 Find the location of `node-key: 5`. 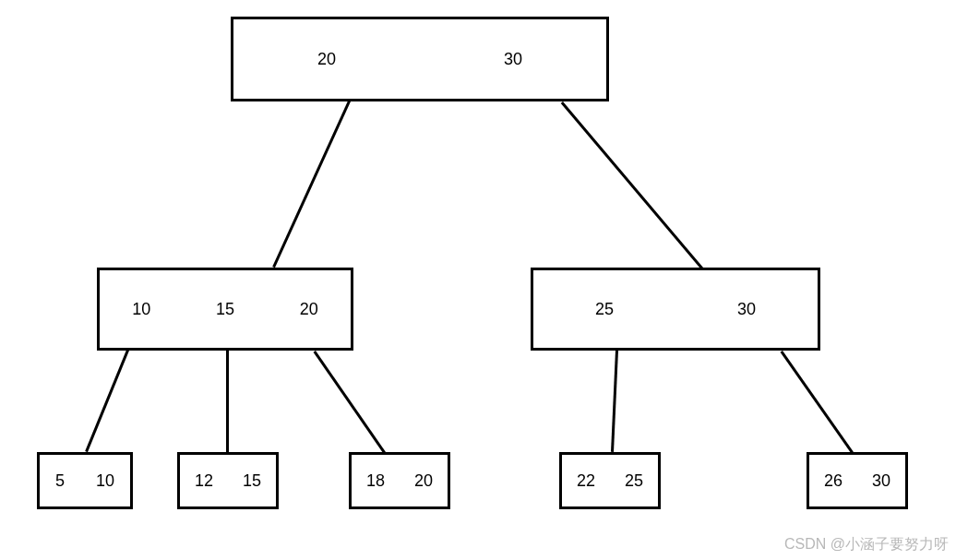

node-key: 5 is located at coordinates (60, 482).